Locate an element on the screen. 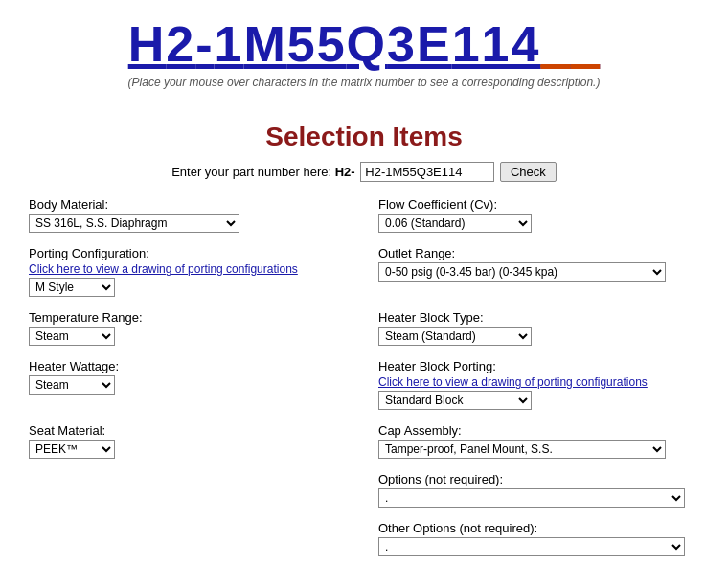  heater-block-type-select: Steam (Standard) is located at coordinates (455, 336).